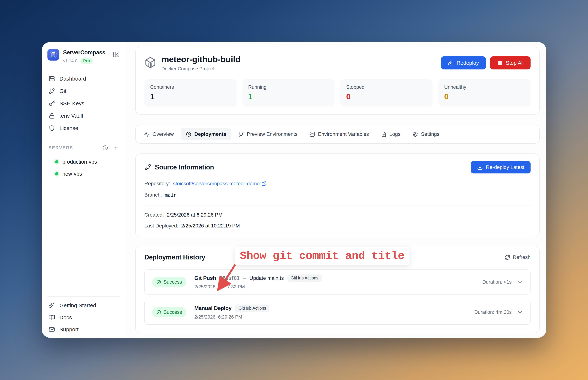 The image size is (588, 380). Describe the element at coordinates (116, 148) in the screenshot. I see `add-server-icon` at that location.